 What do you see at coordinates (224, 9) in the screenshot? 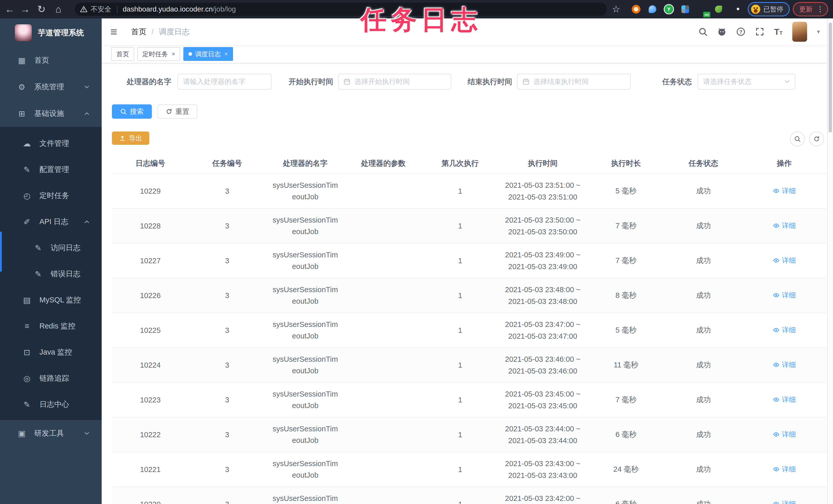
I see `url-path: /job/log` at bounding box center [224, 9].